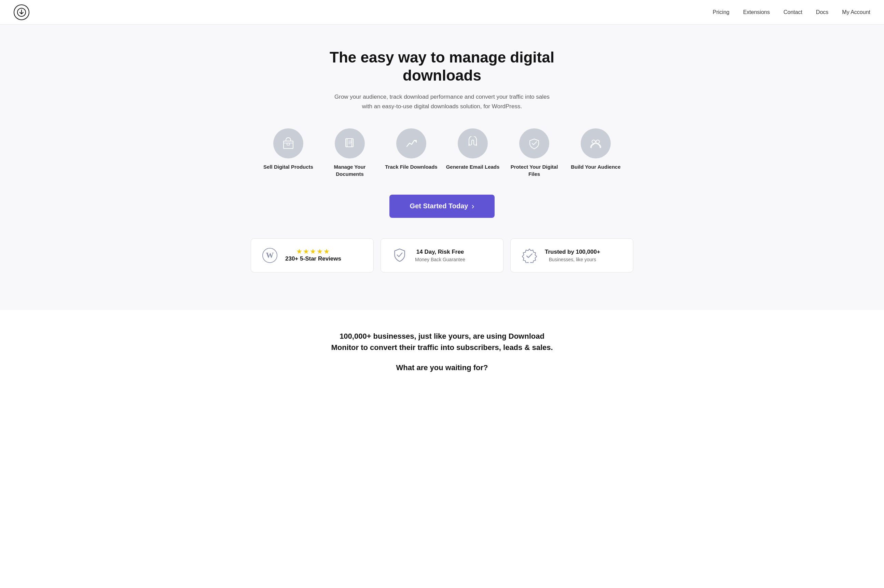 Image resolution: width=884 pixels, height=588 pixels. What do you see at coordinates (288, 153) in the screenshot?
I see `feature-sell-digital: Sell Digital Products` at bounding box center [288, 153].